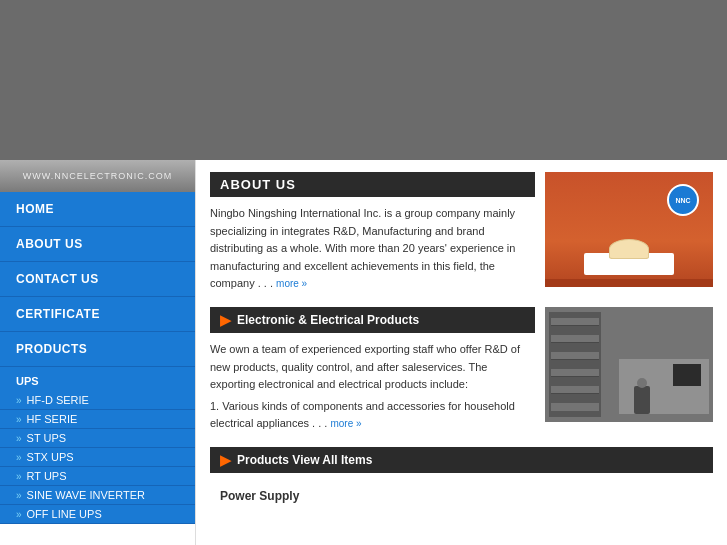 This screenshot has width=727, height=545. What do you see at coordinates (372, 368) in the screenshot?
I see `electronic-text: We own a team of experienced exporting s…` at bounding box center [372, 368].